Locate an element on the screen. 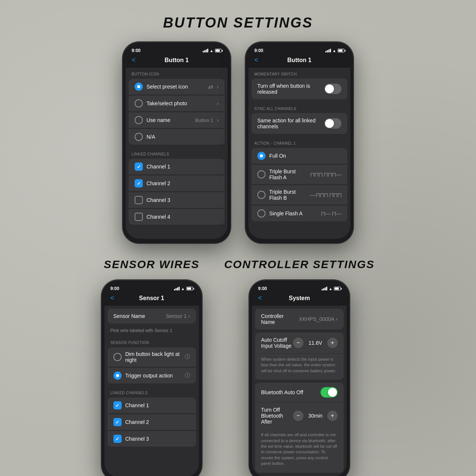 The image size is (476, 476). back-btn-2: < is located at coordinates (257, 60).